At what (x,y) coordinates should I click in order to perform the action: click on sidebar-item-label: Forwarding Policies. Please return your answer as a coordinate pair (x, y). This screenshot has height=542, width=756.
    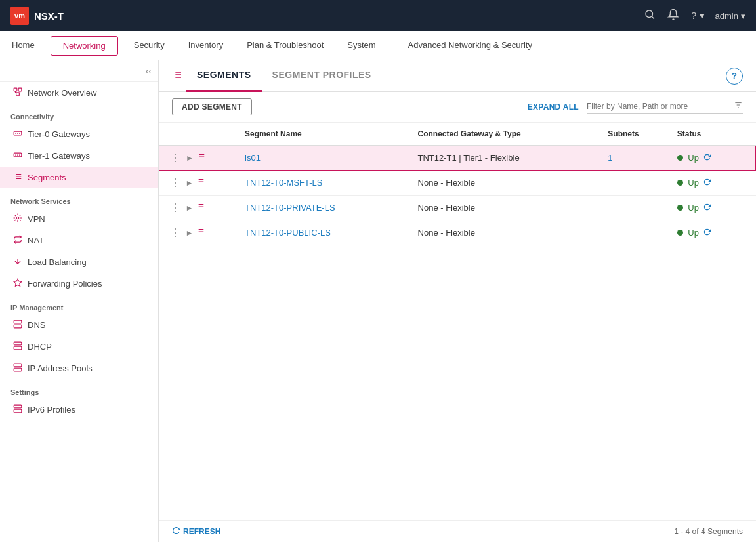
    Looking at the image, I should click on (64, 283).